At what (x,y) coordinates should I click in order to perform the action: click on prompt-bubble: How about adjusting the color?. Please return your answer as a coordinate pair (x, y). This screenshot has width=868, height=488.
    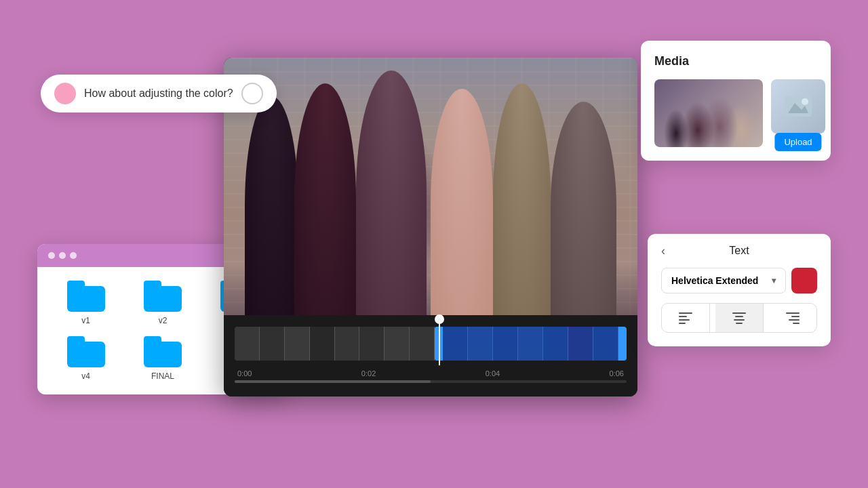
    Looking at the image, I should click on (159, 94).